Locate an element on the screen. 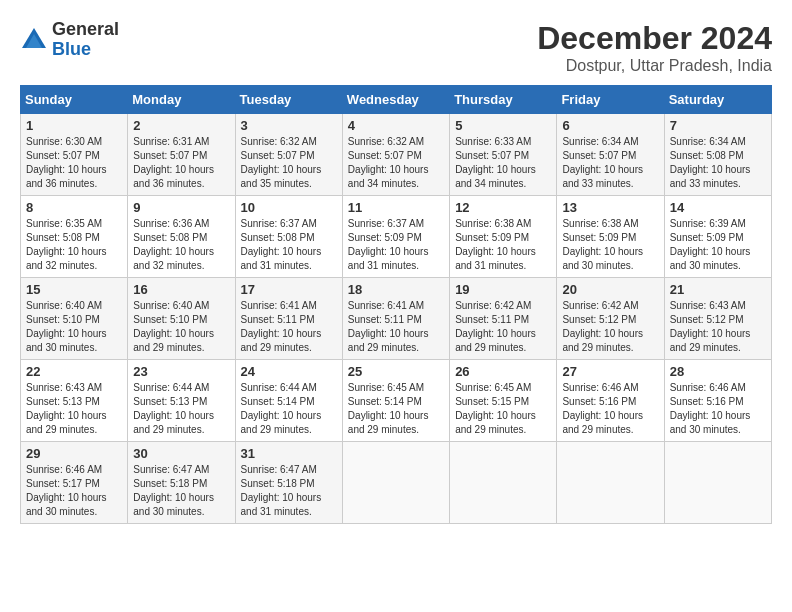 The image size is (792, 612). table-row: 29 Sunrise: 6:46 AMSunset: 5:17 PMDaylig… is located at coordinates (74, 483).